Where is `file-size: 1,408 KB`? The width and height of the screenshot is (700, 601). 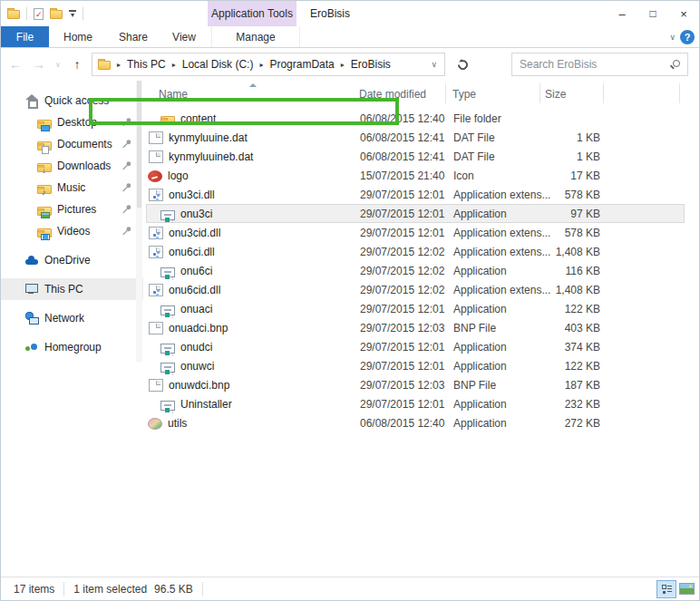 file-size: 1,408 KB is located at coordinates (555, 252).